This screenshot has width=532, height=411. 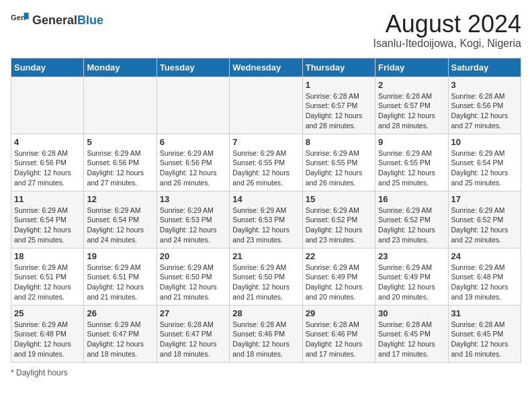 What do you see at coordinates (193, 277) in the screenshot?
I see `calendar-day-cell: 20Sunrise: 6:29 AM Sunset: 6:50 PM Dayli…` at bounding box center [193, 277].